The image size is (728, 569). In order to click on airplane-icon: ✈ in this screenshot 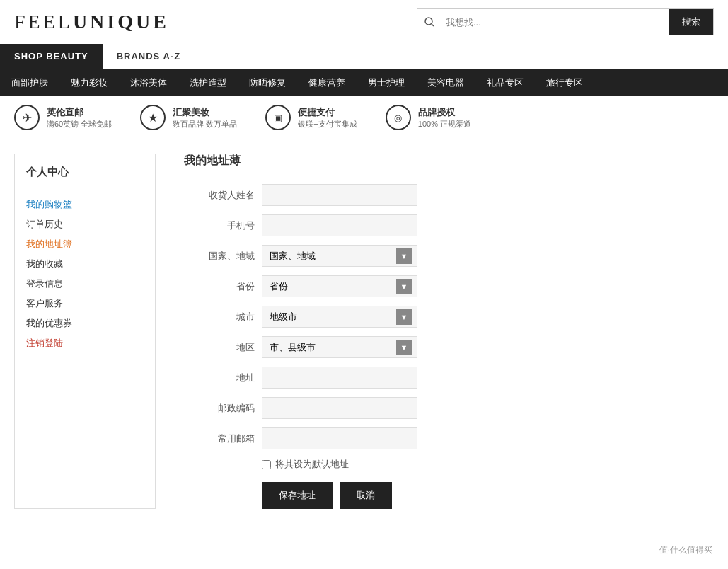, I will do `click(27, 117)`.